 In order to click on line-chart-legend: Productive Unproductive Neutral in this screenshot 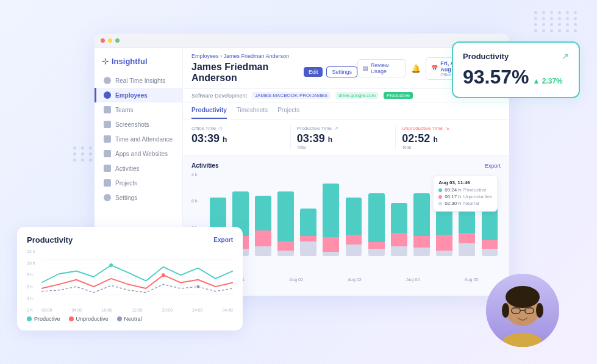, I will do `click(130, 319)`.